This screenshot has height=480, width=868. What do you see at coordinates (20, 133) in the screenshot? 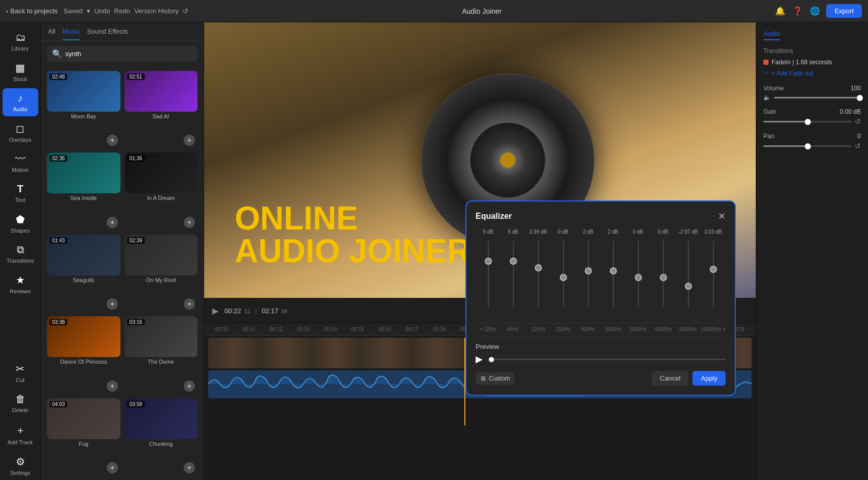
I see `sidebar-item-overlays: ◻ Overlays` at bounding box center [20, 133].